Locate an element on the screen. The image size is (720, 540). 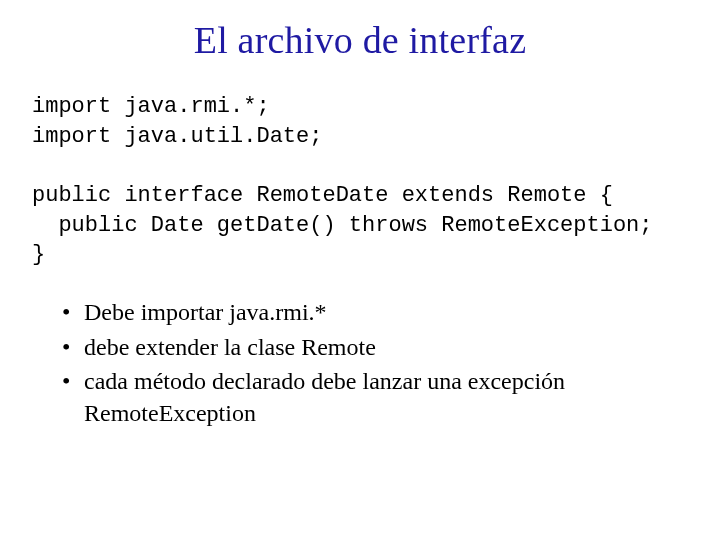
list-item: cada método declarado debe lanzar una ex… is located at coordinates (375, 398).